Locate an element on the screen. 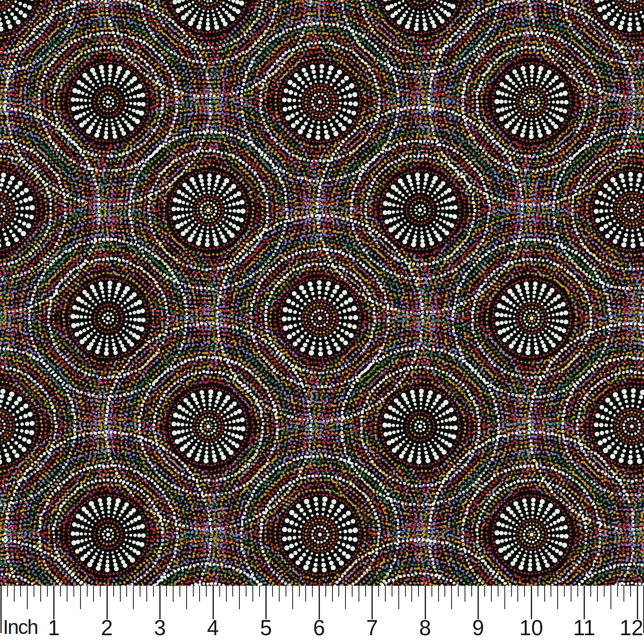 Image resolution: width=644 pixels, height=644 pixels. ruler-number: 7 is located at coordinates (372, 628).